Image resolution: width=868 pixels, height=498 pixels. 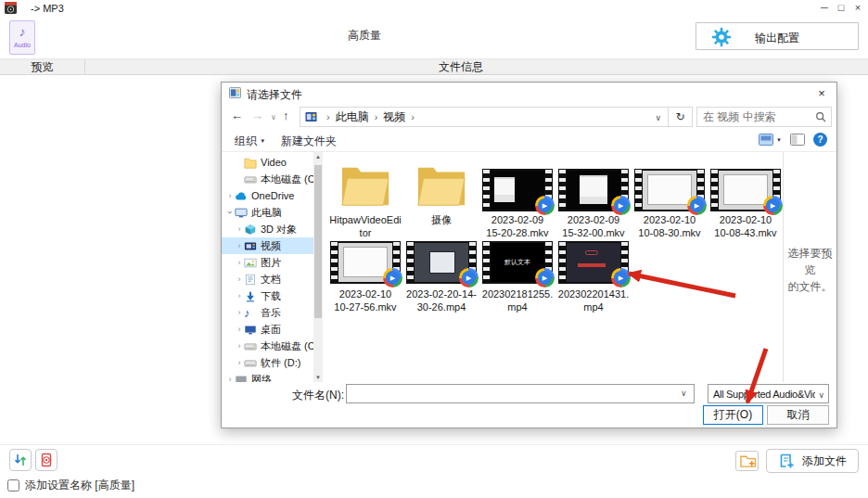 What do you see at coordinates (484, 117) in the screenshot?
I see `breadcrumb: › 此电脑 › 视频 › ∨` at bounding box center [484, 117].